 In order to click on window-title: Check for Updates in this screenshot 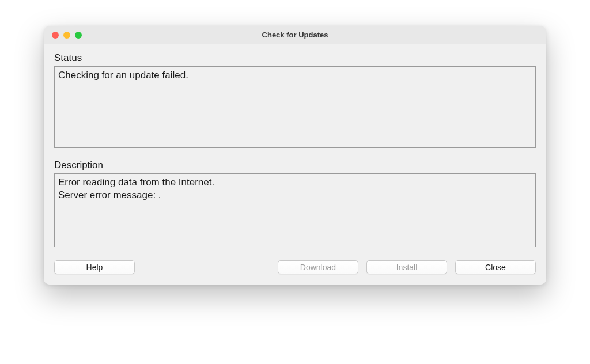, I will do `click(295, 35)`.